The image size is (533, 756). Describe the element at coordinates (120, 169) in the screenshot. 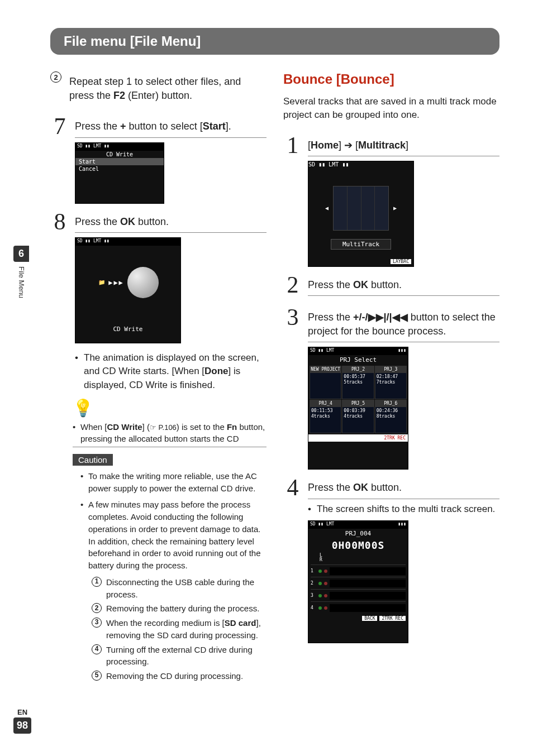

I see `menu-item-cancel: Cancel` at that location.